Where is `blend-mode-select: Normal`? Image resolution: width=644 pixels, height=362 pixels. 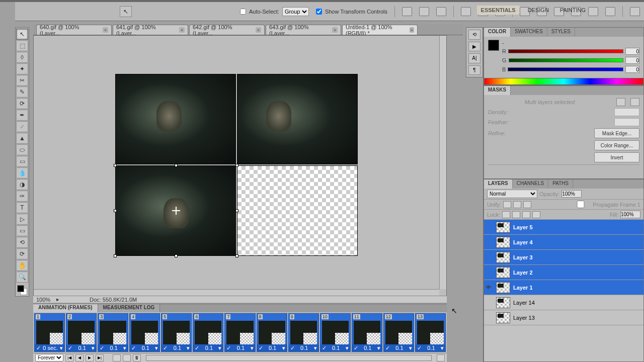 blend-mode-select: Normal is located at coordinates (512, 194).